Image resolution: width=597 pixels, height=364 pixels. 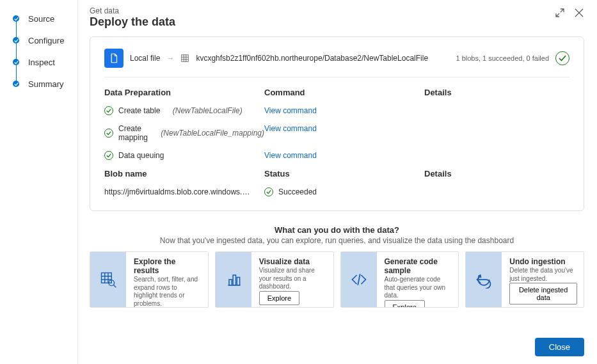 What do you see at coordinates (293, 279) in the screenshot?
I see `tile-desc: Visualize and share your results on a da…` at bounding box center [293, 279].